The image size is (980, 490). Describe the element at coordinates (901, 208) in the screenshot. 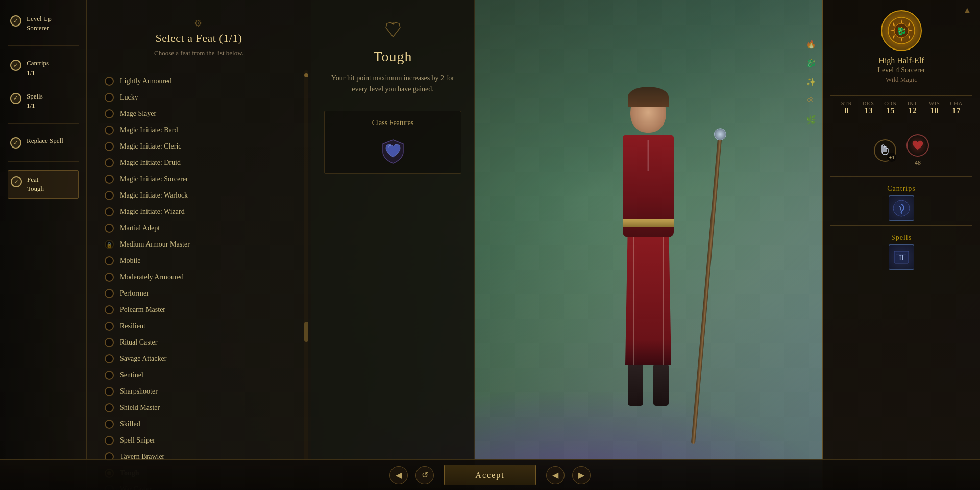

I see `cantrip-icon` at that location.